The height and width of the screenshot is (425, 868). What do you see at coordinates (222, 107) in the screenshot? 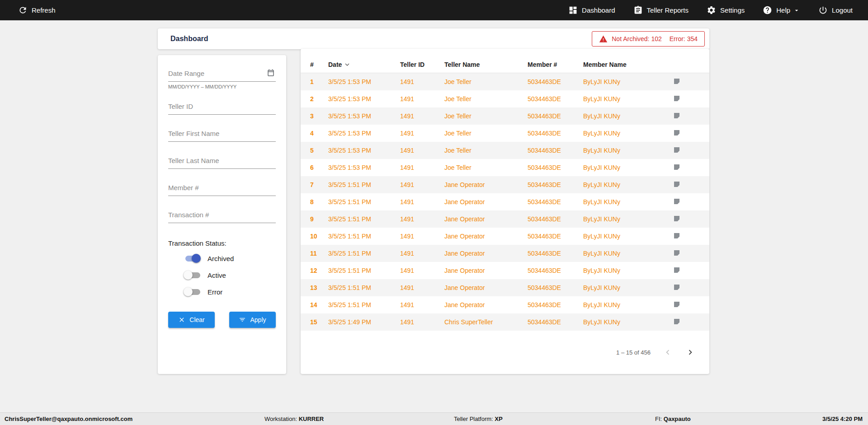
I see `teller-id-input` at bounding box center [222, 107].